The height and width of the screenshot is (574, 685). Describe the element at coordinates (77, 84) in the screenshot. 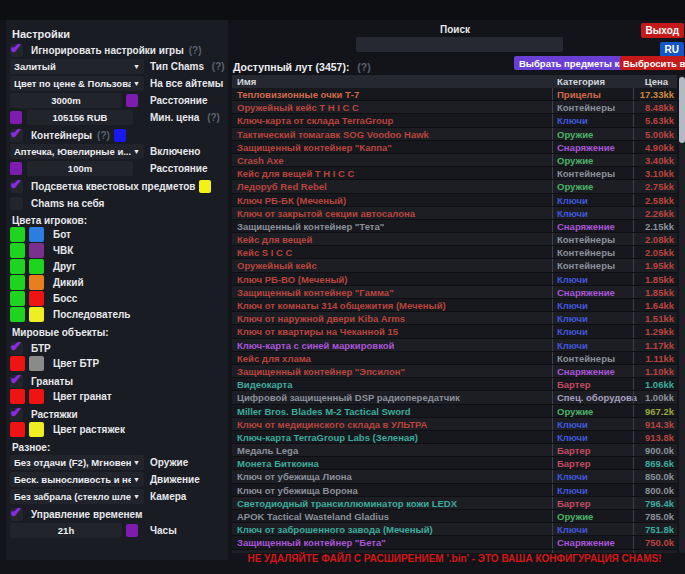

I see `dropdown: Цвет по цене & Пользователь▼` at that location.